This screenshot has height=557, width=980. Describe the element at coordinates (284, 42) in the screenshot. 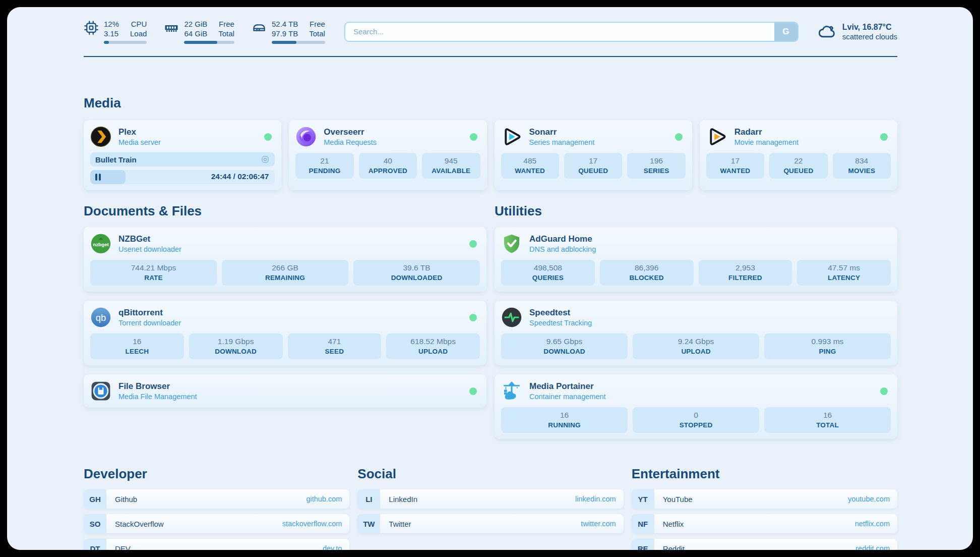

I see `disk-progress-fill` at that location.